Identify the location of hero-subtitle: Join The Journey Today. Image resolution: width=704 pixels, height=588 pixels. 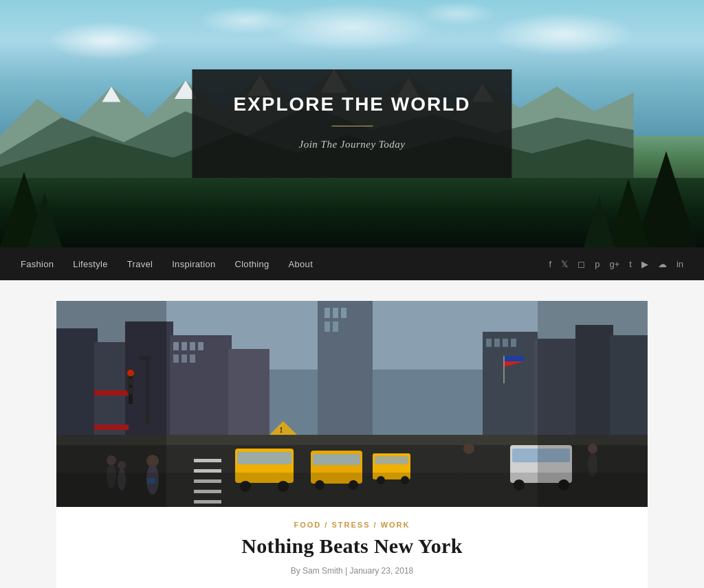
(352, 144).